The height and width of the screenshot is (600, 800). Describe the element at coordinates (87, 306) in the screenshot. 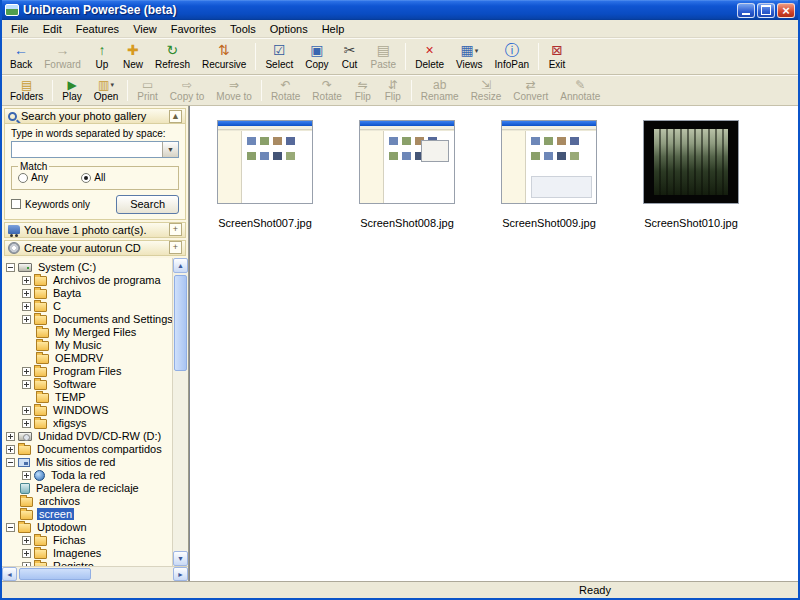

I see `tree-item-c: C` at that location.